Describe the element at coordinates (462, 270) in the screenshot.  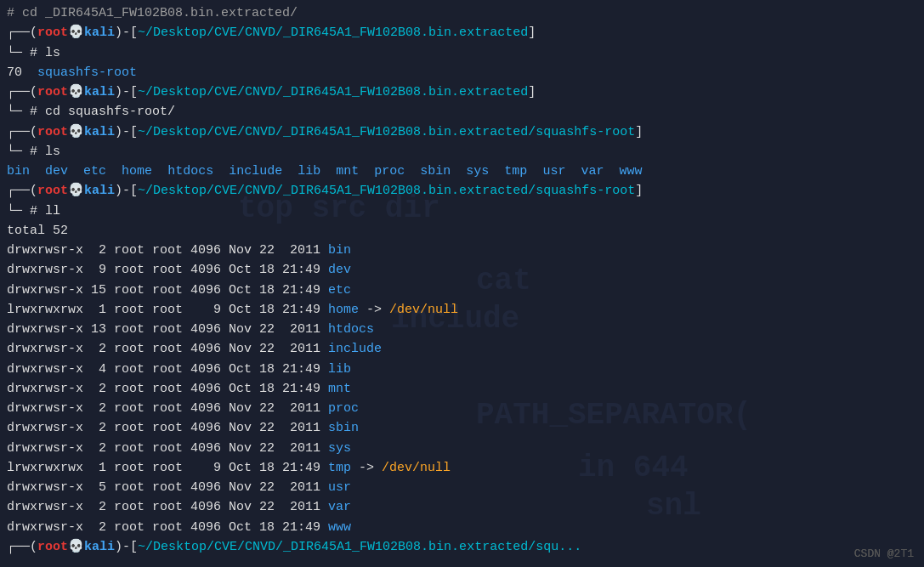
I see `ll-row-dev: drwxrwsr-x 9 root root 4096 Oct 18 21:49…` at that location.